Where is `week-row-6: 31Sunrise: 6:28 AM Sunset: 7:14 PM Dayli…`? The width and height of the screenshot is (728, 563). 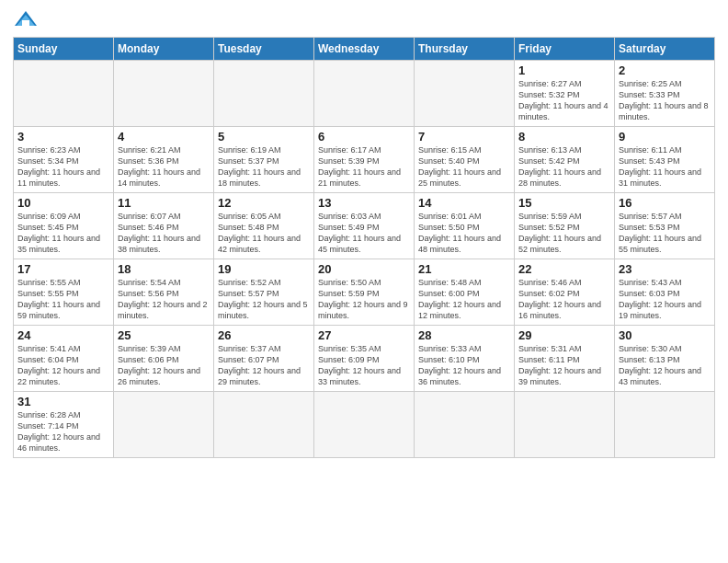 week-row-6: 31Sunrise: 6:28 AM Sunset: 7:14 PM Dayli… is located at coordinates (364, 425).